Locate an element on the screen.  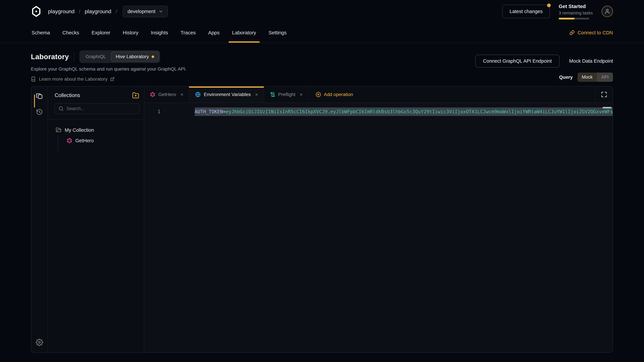
rail-active-indicator is located at coordinates (34, 101).